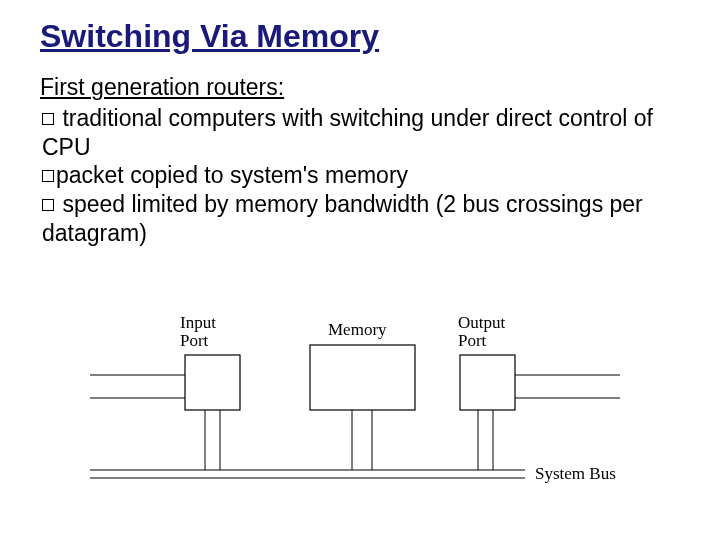 The image size is (720, 540). I want to click on bullet-item: packet copied to system's memory, so click(360, 176).